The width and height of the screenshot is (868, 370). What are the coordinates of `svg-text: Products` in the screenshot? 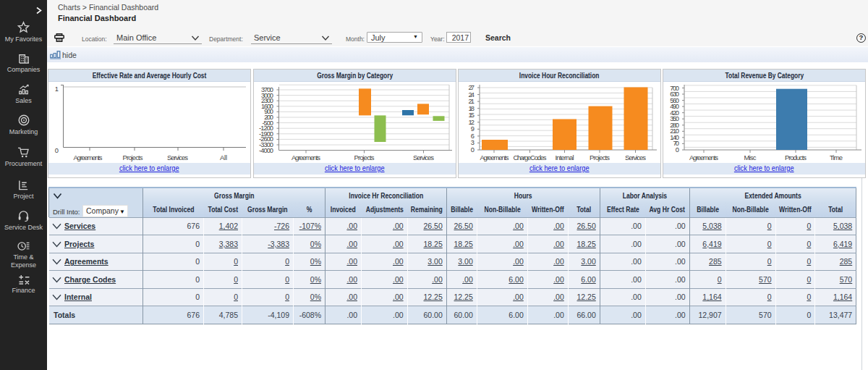 It's located at (796, 158).